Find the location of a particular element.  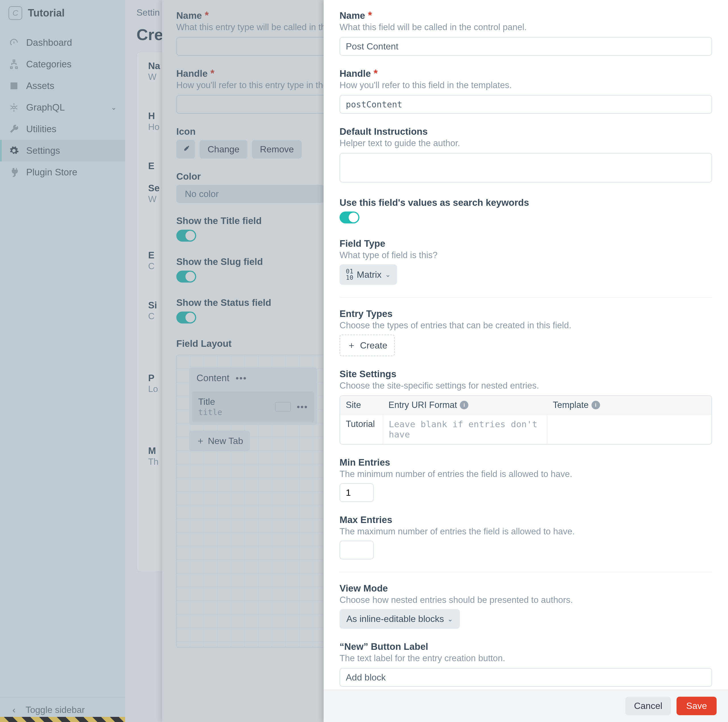

create-entry-type-button: ＋ Create is located at coordinates (367, 345).